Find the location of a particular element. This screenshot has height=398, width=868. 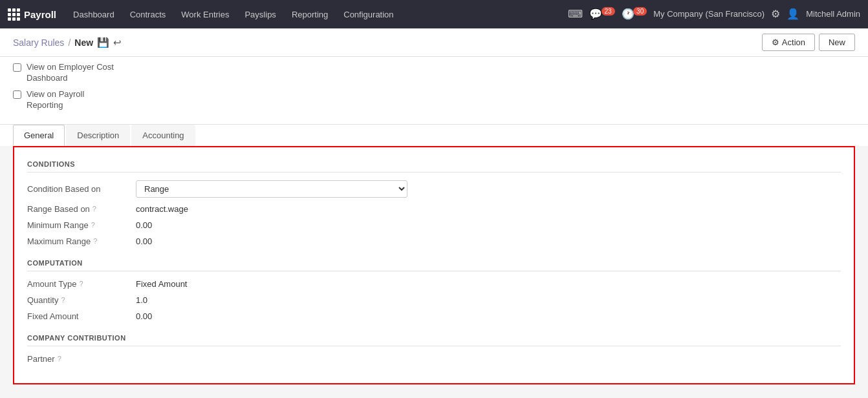

quantity-row: Quantity ? 1.0 is located at coordinates (434, 300).